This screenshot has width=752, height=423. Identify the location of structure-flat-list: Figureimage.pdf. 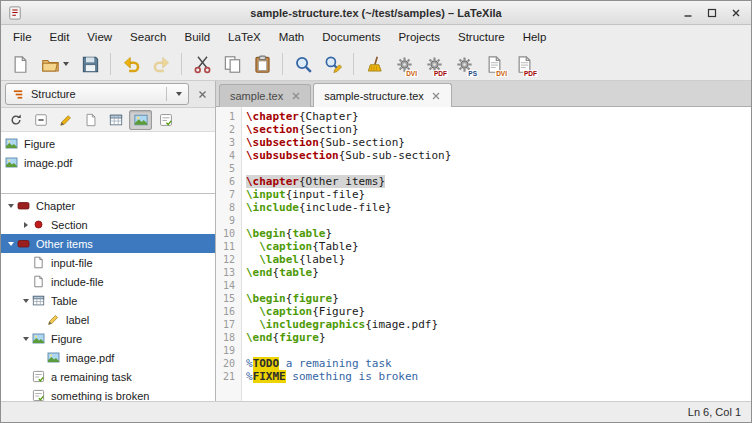
(108, 163).